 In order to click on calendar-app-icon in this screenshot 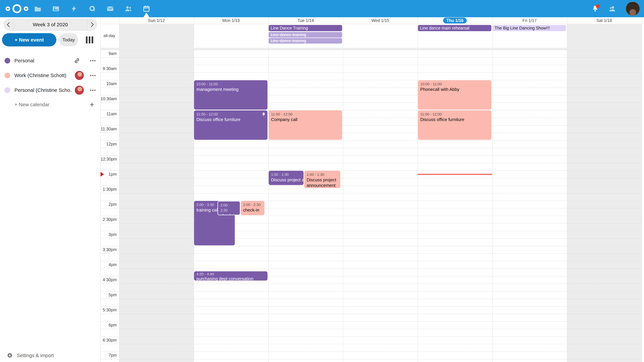, I will do `click(146, 9)`.